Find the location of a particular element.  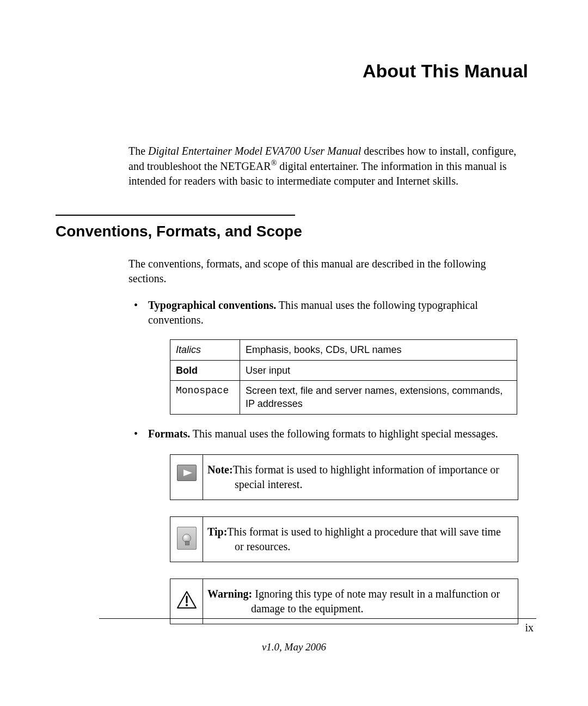

table-row: Italics Emphasis, books, CDs, URL names is located at coordinates (344, 350).